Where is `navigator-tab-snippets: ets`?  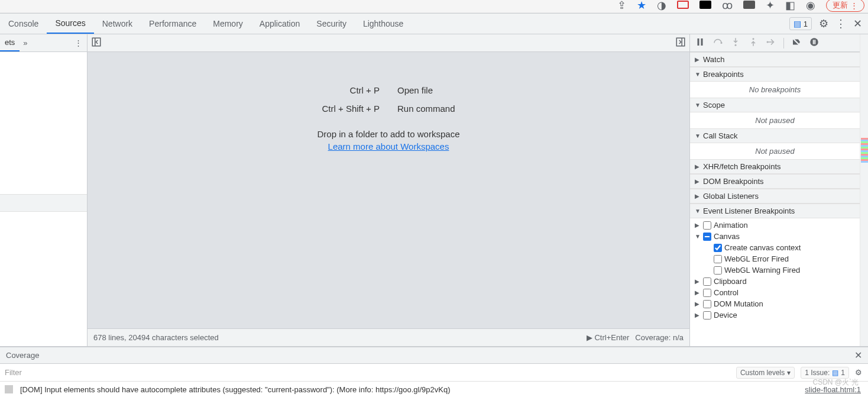
navigator-tab-snippets: ets is located at coordinates (9, 43).